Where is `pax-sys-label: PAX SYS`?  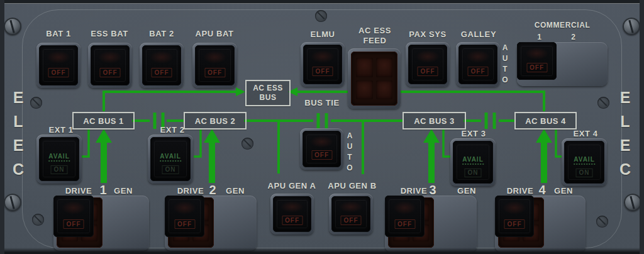
pax-sys-label: PAX SYS is located at coordinates (428, 34).